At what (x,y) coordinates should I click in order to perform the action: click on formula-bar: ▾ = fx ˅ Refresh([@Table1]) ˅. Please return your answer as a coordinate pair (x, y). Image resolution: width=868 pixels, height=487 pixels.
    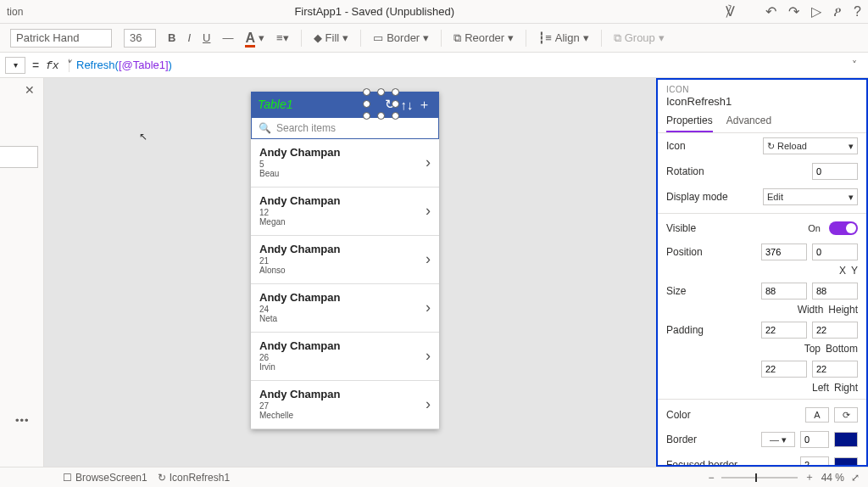
    Looking at the image, I should click on (434, 65).